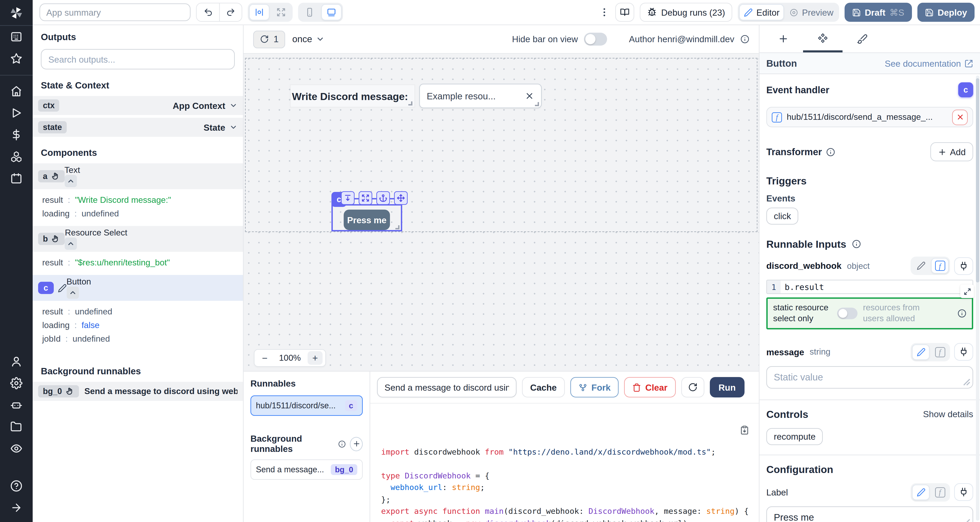 The image size is (980, 522). I want to click on clear-selection-button, so click(530, 96).